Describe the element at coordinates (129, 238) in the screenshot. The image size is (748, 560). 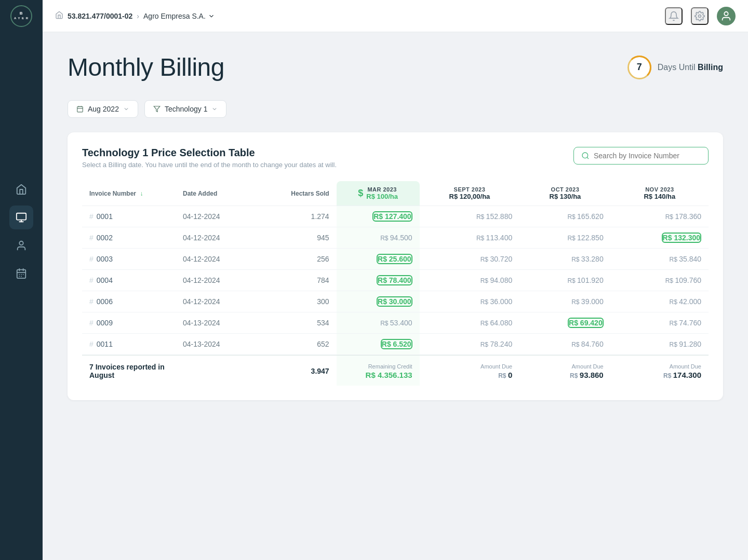
I see `cell-invoice: #0002` at that location.